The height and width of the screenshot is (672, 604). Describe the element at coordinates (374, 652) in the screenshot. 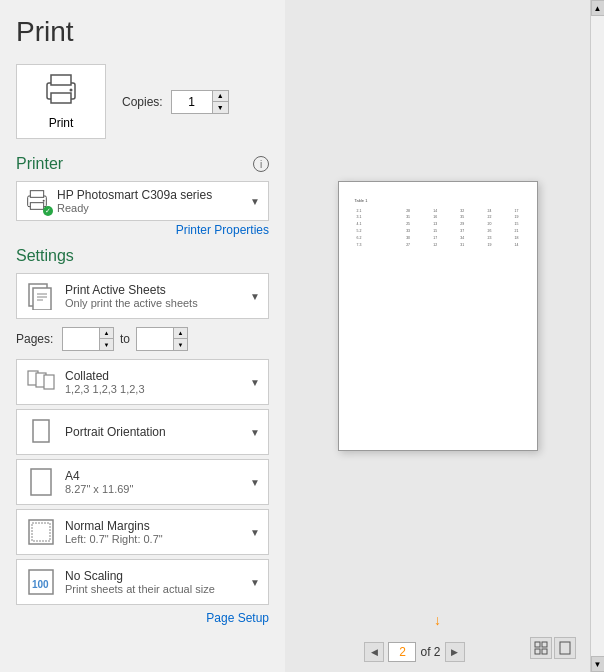

I see `prev-page-button: ◀` at that location.